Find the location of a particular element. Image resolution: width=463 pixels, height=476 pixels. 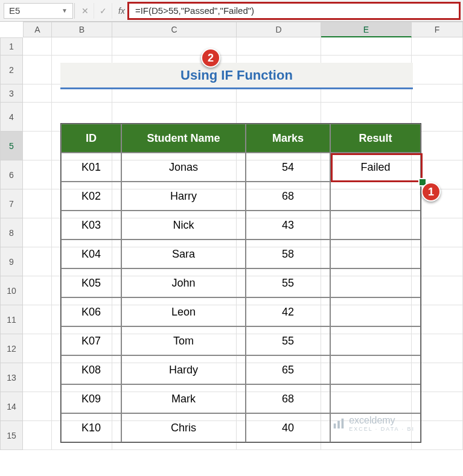

cell: Chris is located at coordinates (184, 428).